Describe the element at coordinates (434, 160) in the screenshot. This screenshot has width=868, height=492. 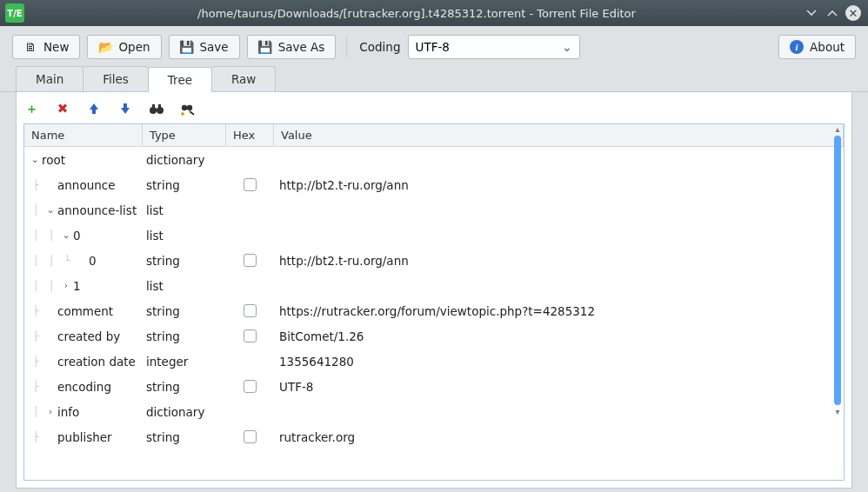
I see `table-row: ⌄rootdictionary` at that location.